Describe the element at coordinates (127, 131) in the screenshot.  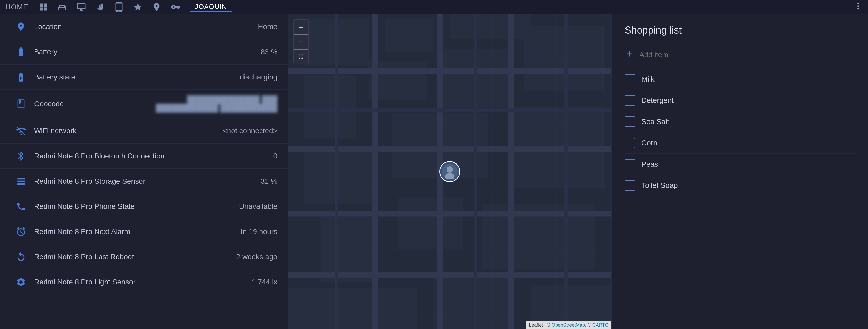
I see `wifi-label: WiFi network` at that location.